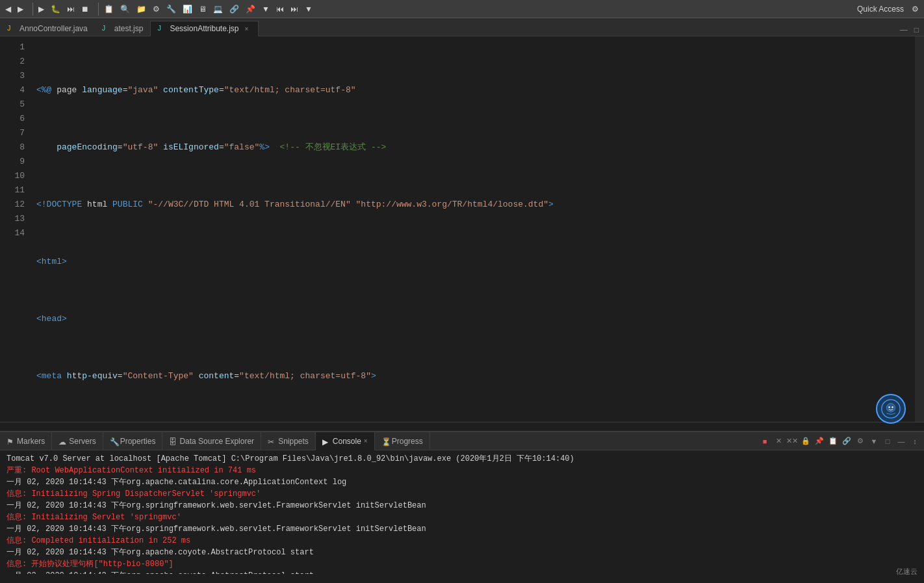 This screenshot has width=924, height=583. What do you see at coordinates (71, 9) in the screenshot?
I see `toolbar-btn-skip: ⏭` at bounding box center [71, 9].